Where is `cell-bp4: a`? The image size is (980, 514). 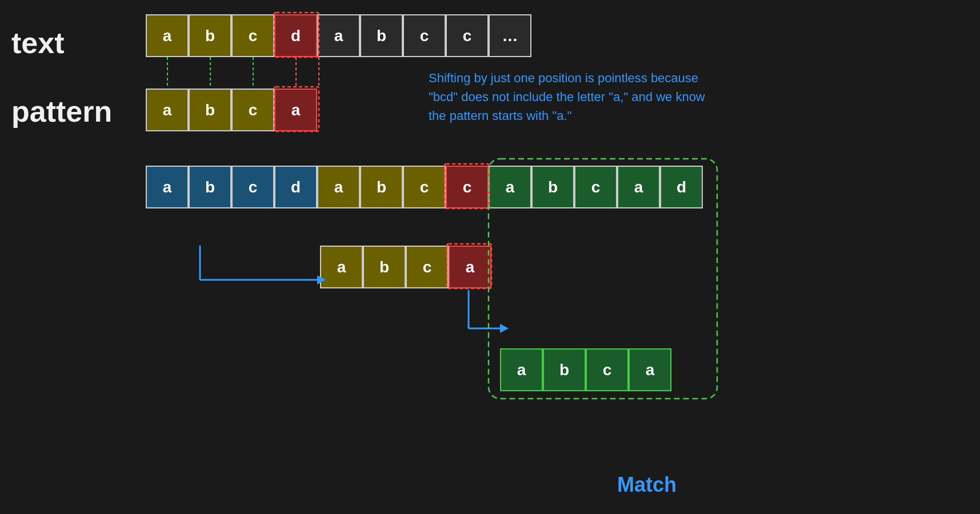 cell-bp4: a is located at coordinates (650, 370).